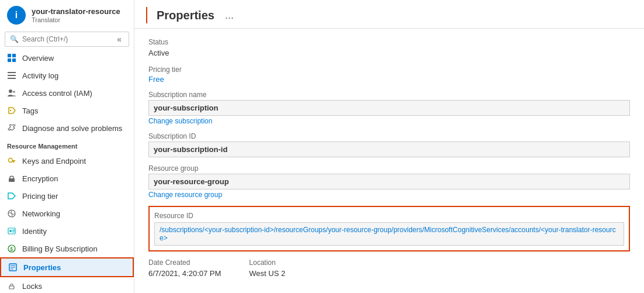 Image resolution: width=644 pixels, height=293 pixels. I want to click on sidebar-item-locks: Locks, so click(67, 285).